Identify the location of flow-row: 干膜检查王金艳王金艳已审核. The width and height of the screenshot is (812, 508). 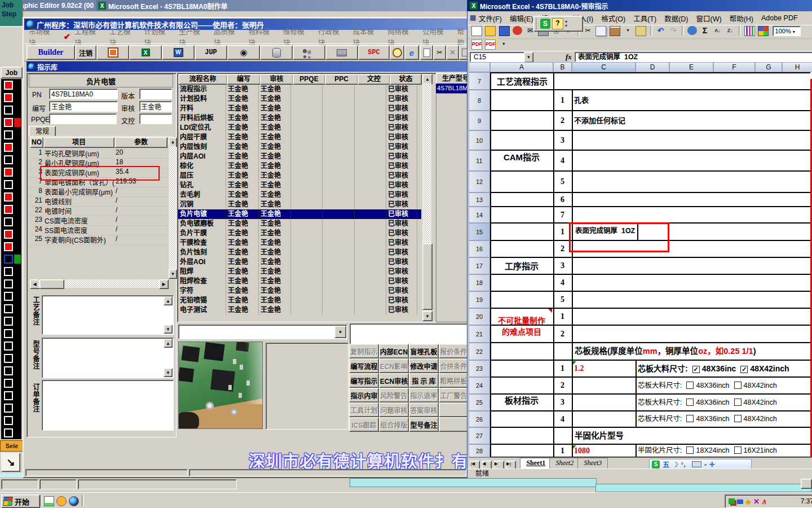
(300, 243).